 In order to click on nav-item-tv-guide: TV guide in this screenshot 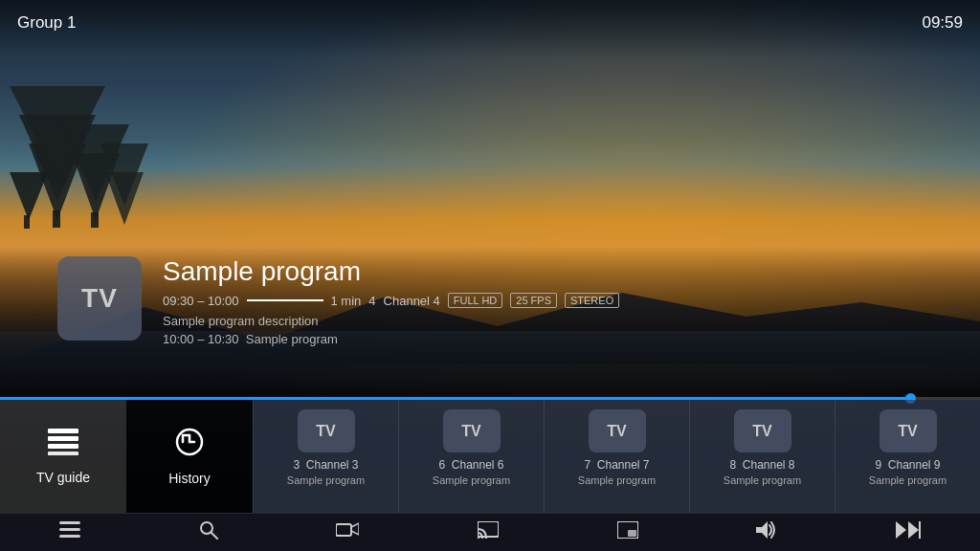, I will do `click(63, 456)`.